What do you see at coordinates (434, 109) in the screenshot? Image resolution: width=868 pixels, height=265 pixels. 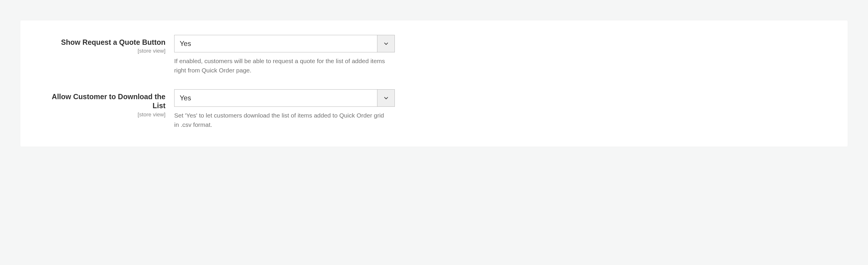 I see `field-allow-download-list: Allow Customer to Download the List [sto…` at bounding box center [434, 109].